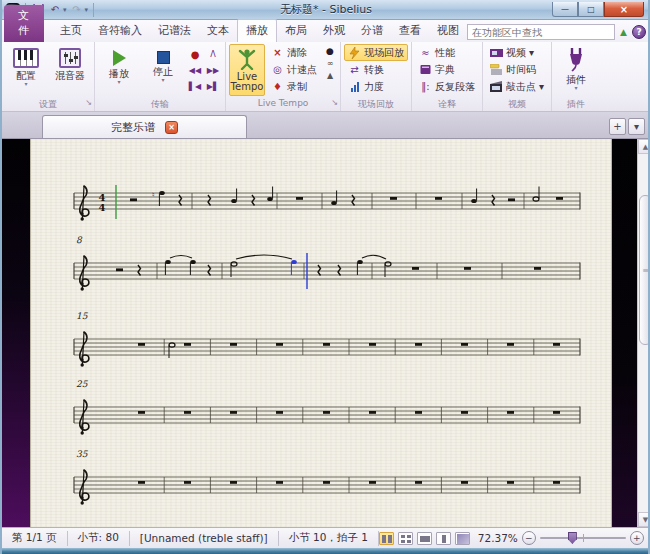  Describe the element at coordinates (517, 70) in the screenshot. I see `timecode-button: 时间码` at that location.